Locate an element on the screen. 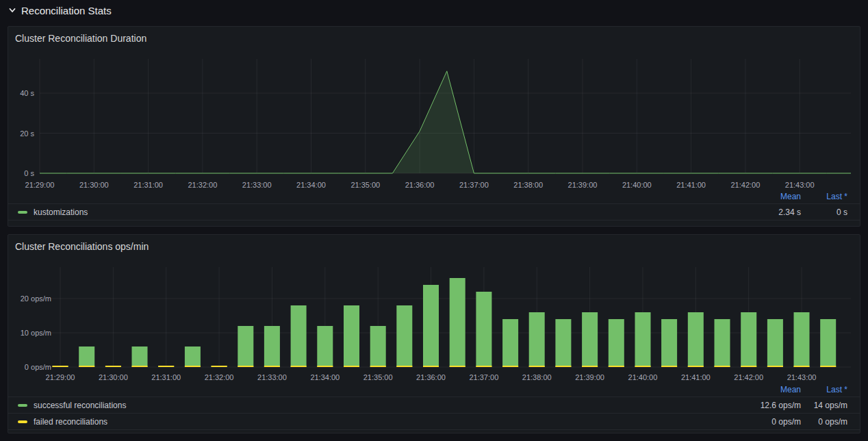 The image size is (868, 441). legend-row-failed: failed reconciliations 0 ops/m 0 ops/m is located at coordinates (434, 422).